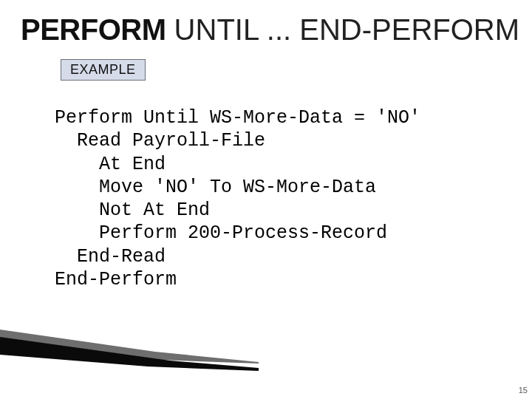 This screenshot has width=532, height=399. I want to click on code-line: End-Perform, so click(115, 279).